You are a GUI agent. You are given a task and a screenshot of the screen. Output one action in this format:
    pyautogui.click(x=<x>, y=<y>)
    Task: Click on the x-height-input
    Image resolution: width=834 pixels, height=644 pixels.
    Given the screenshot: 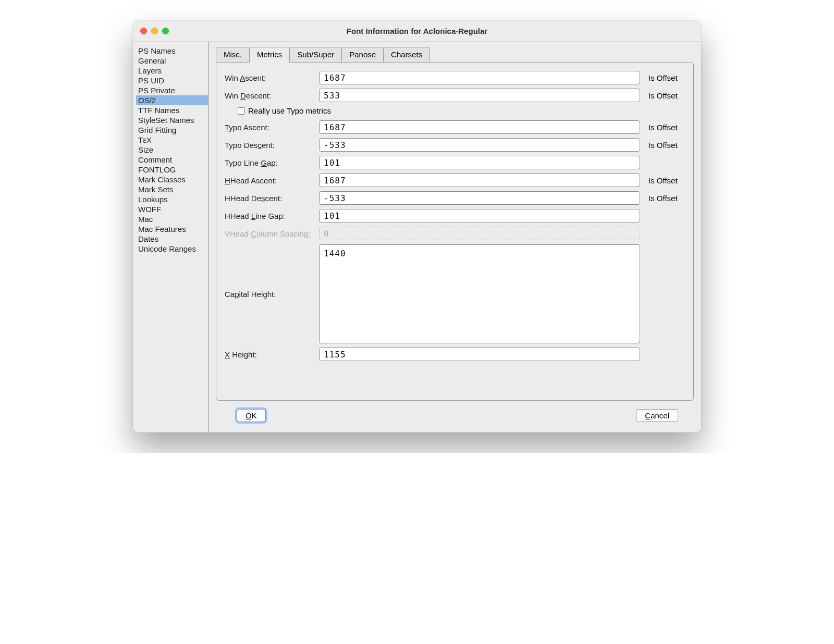 What is the action you would take?
    pyautogui.click(x=480, y=354)
    